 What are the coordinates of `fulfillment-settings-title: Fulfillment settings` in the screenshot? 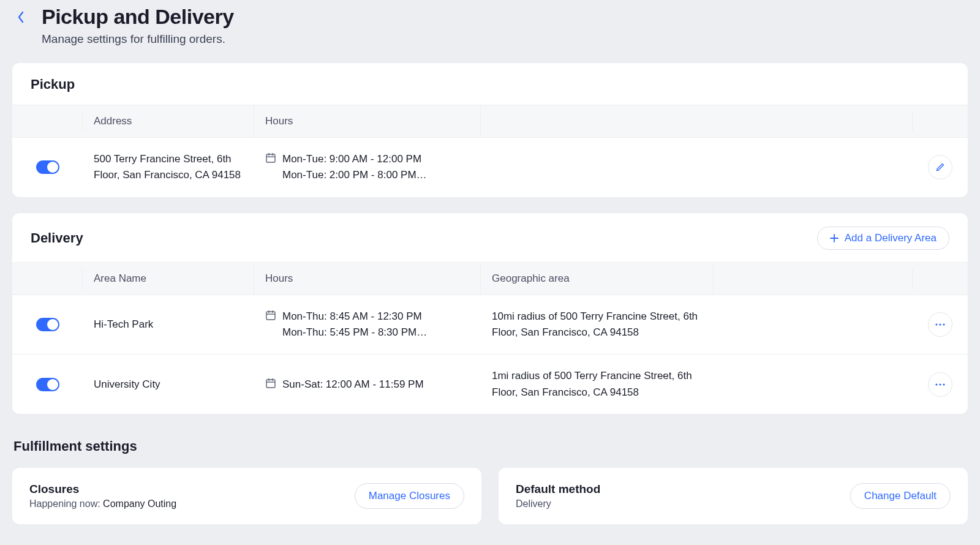 It's located at (491, 446).